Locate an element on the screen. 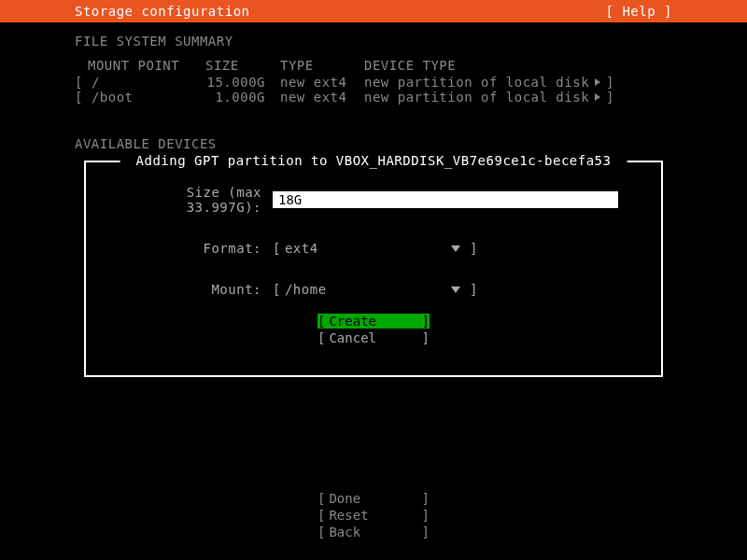 The width and height of the screenshot is (747, 560). available-devices-title: AVAILABLE DEVICES is located at coordinates (374, 144).